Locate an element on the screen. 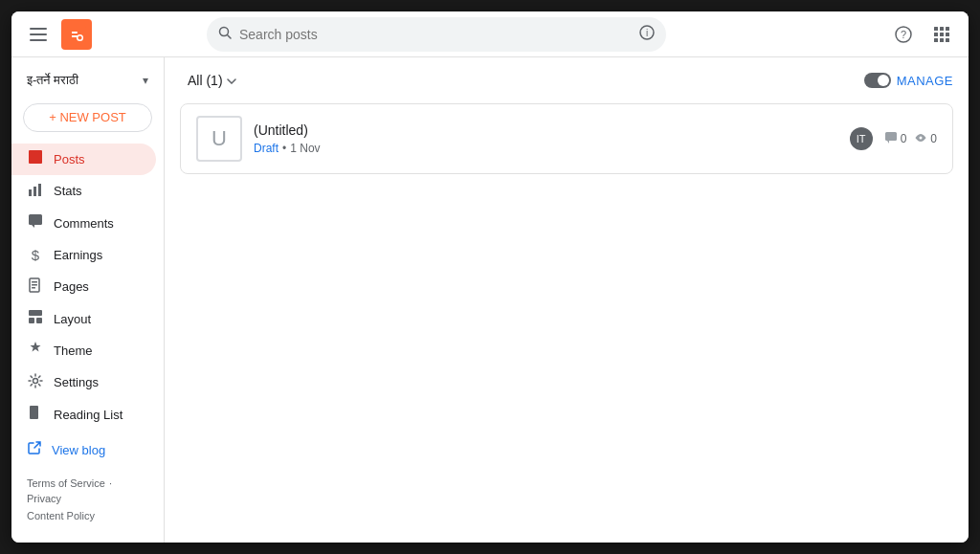  posts-icon is located at coordinates (35, 159).